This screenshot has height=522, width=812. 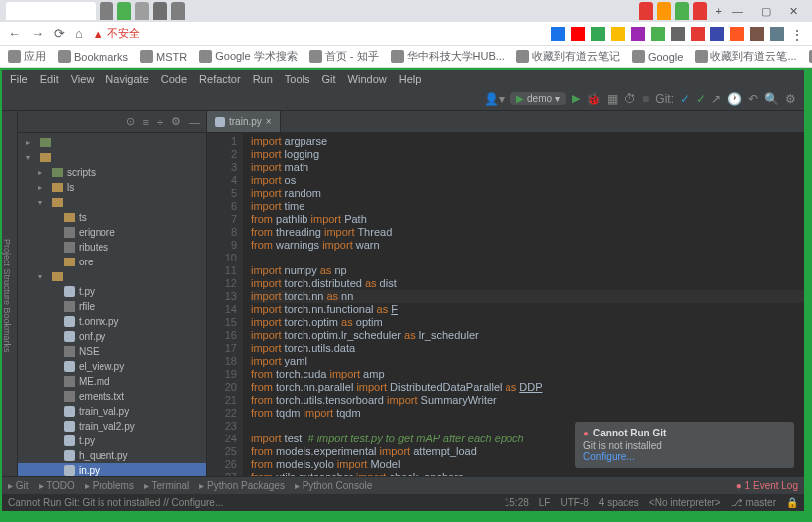 What do you see at coordinates (115, 503) in the screenshot?
I see `status-message: Cannot Run Git: Git is not installed // …` at bounding box center [115, 503].